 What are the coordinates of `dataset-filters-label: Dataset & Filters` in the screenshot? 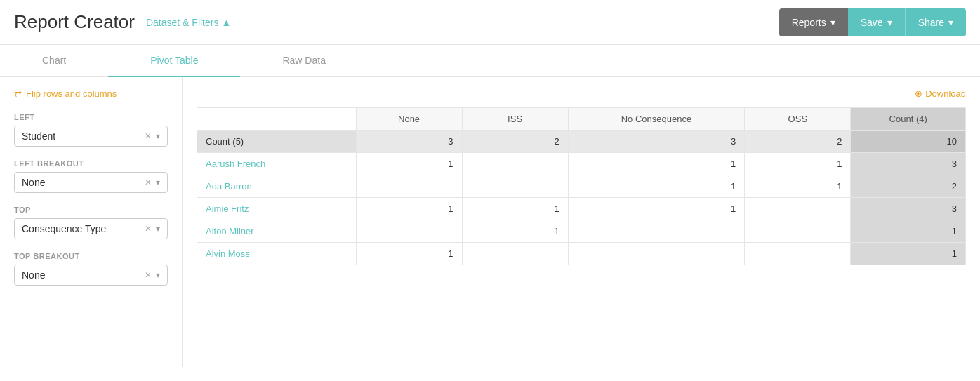 It's located at (183, 22).